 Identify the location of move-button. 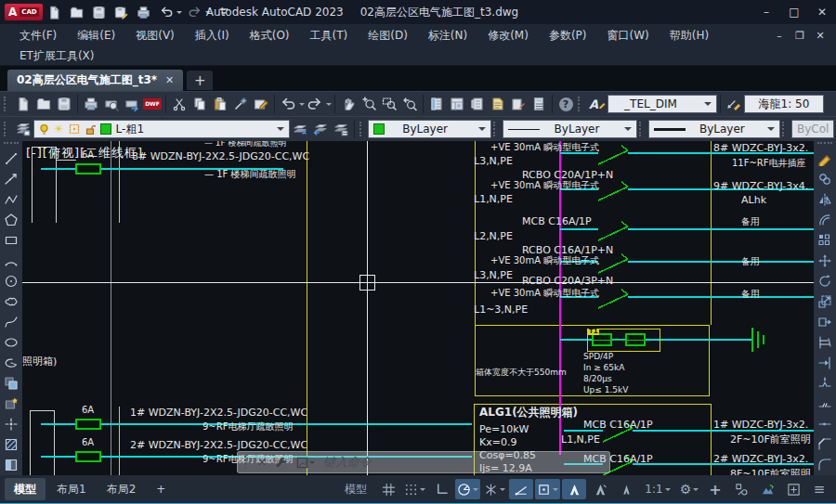
(825, 261).